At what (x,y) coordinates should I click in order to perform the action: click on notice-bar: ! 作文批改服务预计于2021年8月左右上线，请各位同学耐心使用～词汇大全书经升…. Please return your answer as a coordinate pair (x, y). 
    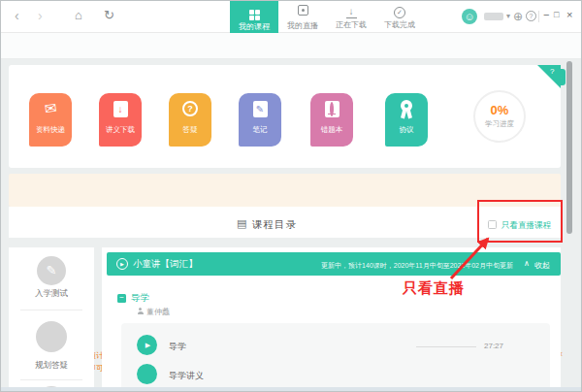
    Looking at the image, I should click on (285, 190).